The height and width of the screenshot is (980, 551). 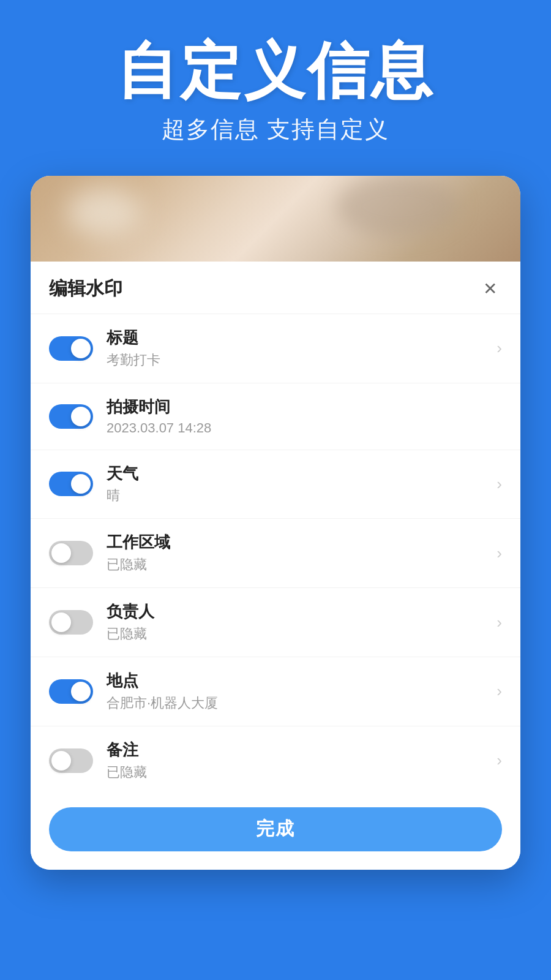 I want to click on toggle-weather-knob, so click(x=81, y=484).